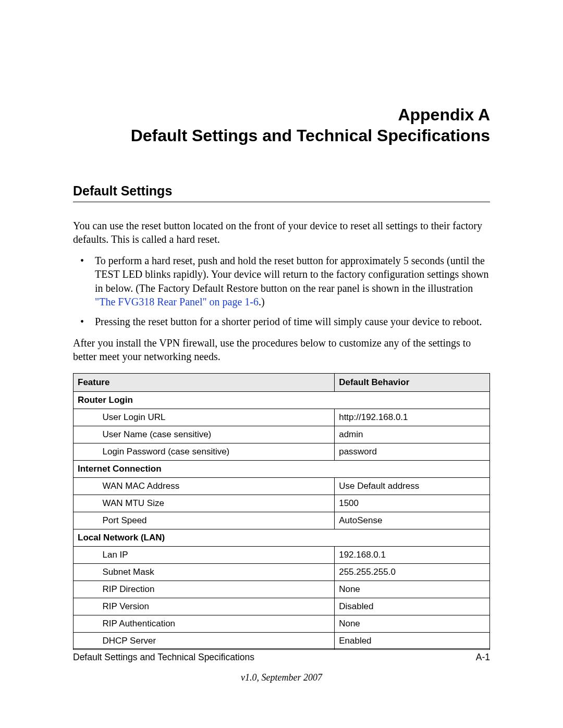 The height and width of the screenshot is (728, 563). Describe the element at coordinates (412, 554) in the screenshot. I see `table-behavior-cell: 192.168.0.1` at that location.